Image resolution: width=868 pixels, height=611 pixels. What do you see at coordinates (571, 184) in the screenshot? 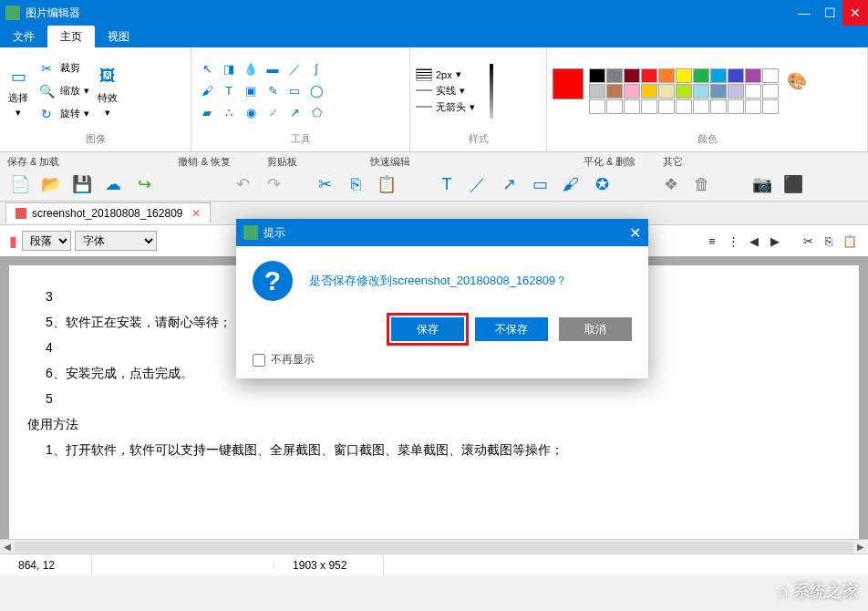
I see `quick-brush-icon: 🖌` at bounding box center [571, 184].